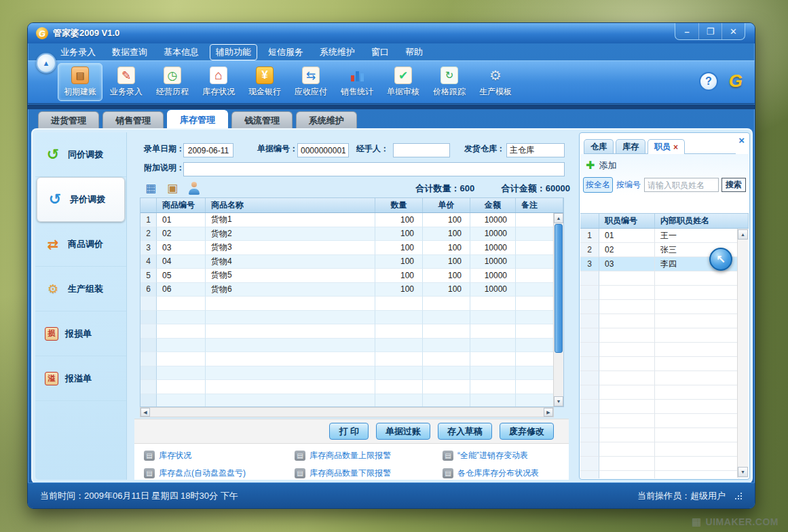 Image resolution: width=788 pixels, height=532 pixels. I want to click on sidebar-item-3: ⚙生产组装, so click(81, 289).